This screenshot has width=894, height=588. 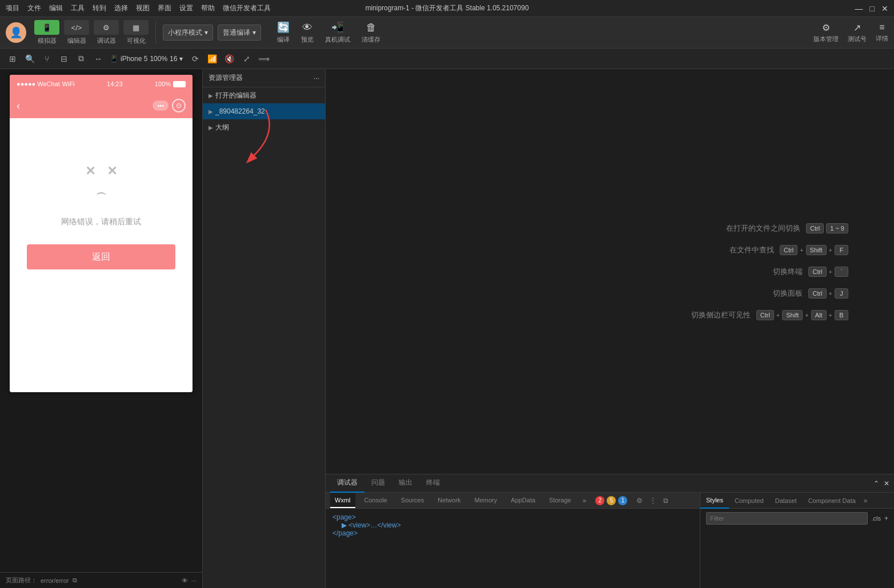 What do you see at coordinates (513, 525) in the screenshot?
I see `xml-line2: ▶ <view>…</view>` at bounding box center [513, 525].